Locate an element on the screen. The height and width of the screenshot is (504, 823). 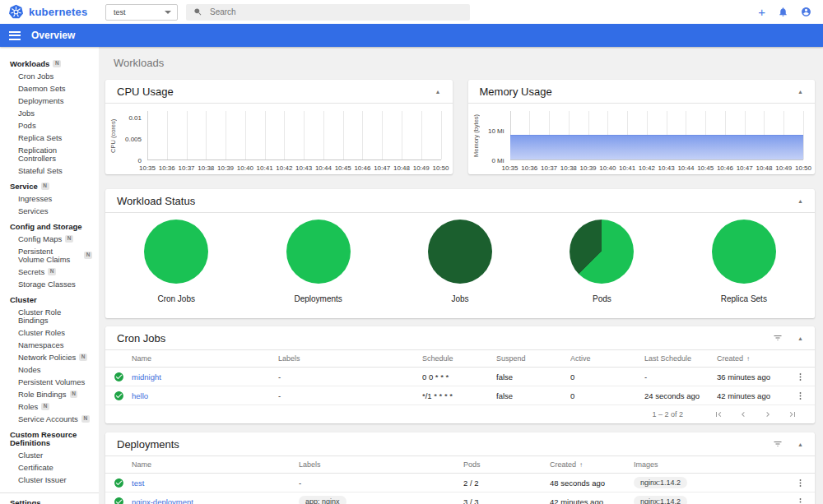
pagination: 1 – 2 of 2 is located at coordinates (460, 414).